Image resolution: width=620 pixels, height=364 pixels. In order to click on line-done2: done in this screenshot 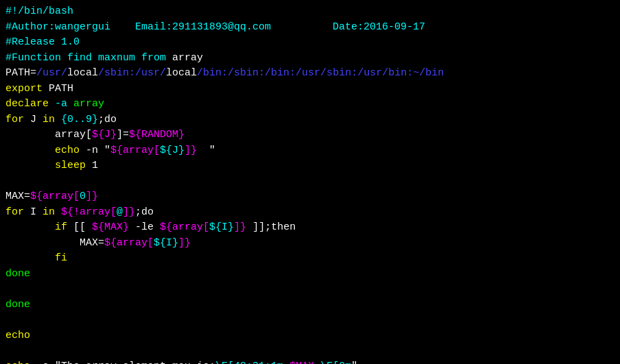, I will do `click(310, 306)`.